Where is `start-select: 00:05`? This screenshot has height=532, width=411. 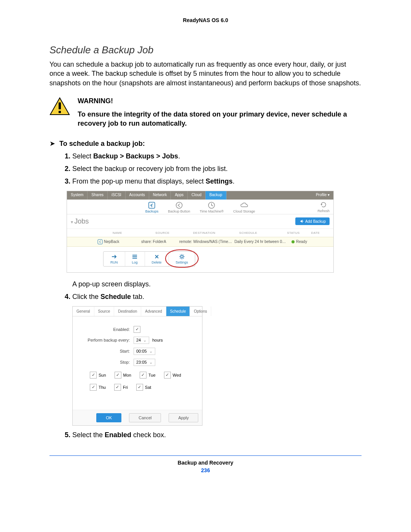
start-select: 00:05 is located at coordinates (145, 351).